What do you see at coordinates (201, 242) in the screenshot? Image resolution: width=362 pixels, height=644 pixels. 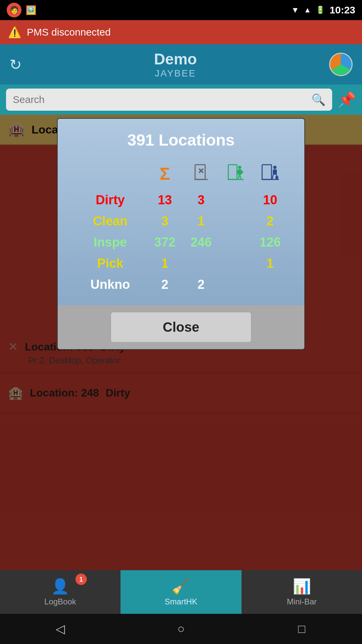 I see `inspe-doorx: 246` at bounding box center [201, 242].